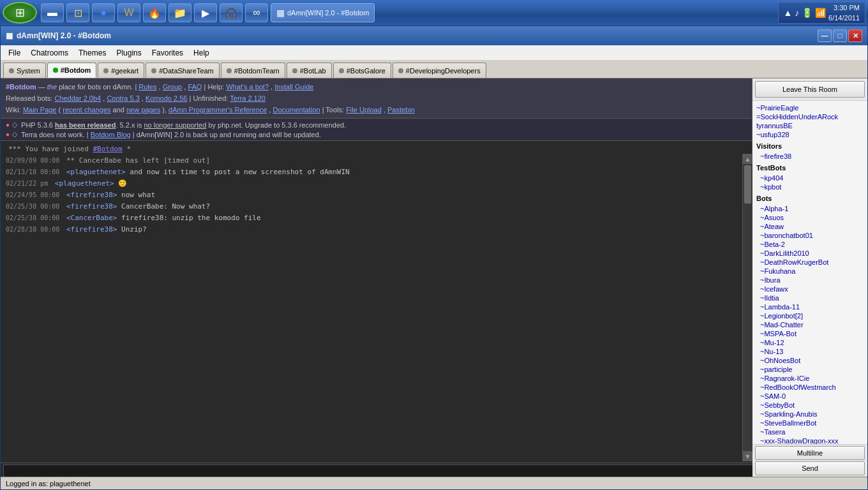  What do you see at coordinates (810, 396) in the screenshot?
I see `user-sam0: ~SAM-0` at bounding box center [810, 396].